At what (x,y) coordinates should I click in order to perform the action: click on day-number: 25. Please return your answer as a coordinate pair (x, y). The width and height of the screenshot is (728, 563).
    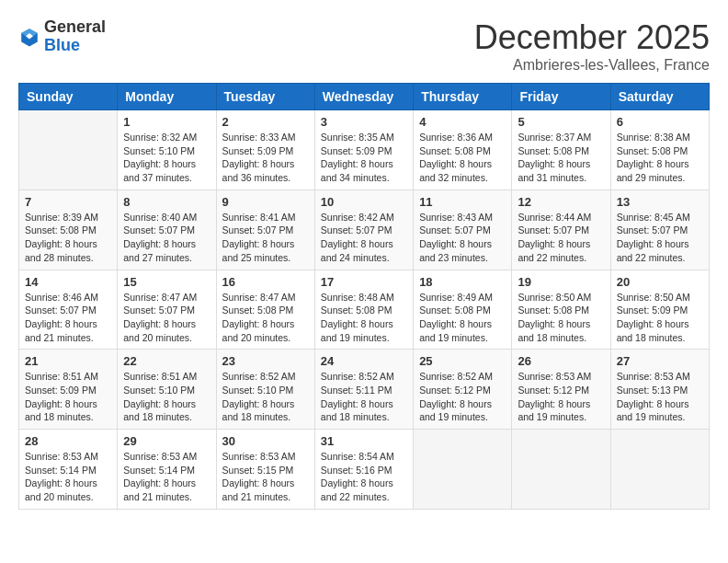
    Looking at the image, I should click on (462, 361).